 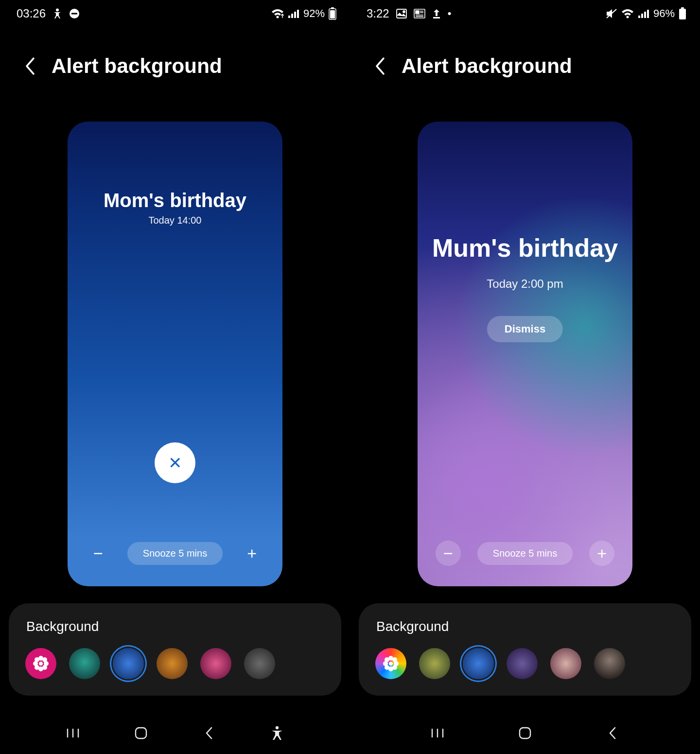 I want to click on image-icon, so click(x=402, y=14).